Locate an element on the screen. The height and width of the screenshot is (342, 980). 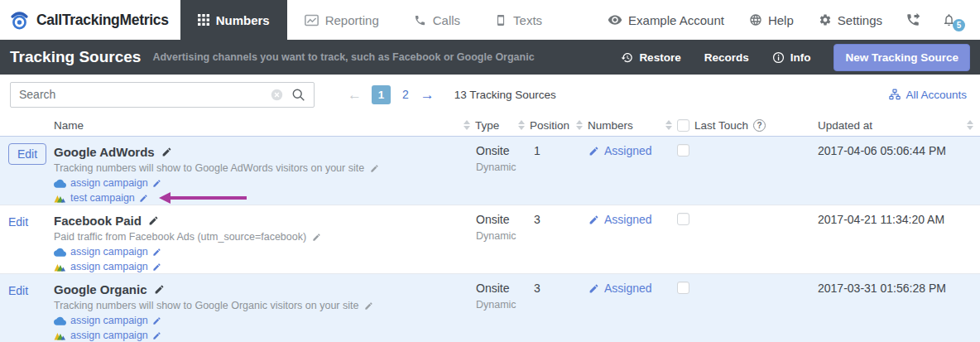
softphone-button is located at coordinates (913, 20).